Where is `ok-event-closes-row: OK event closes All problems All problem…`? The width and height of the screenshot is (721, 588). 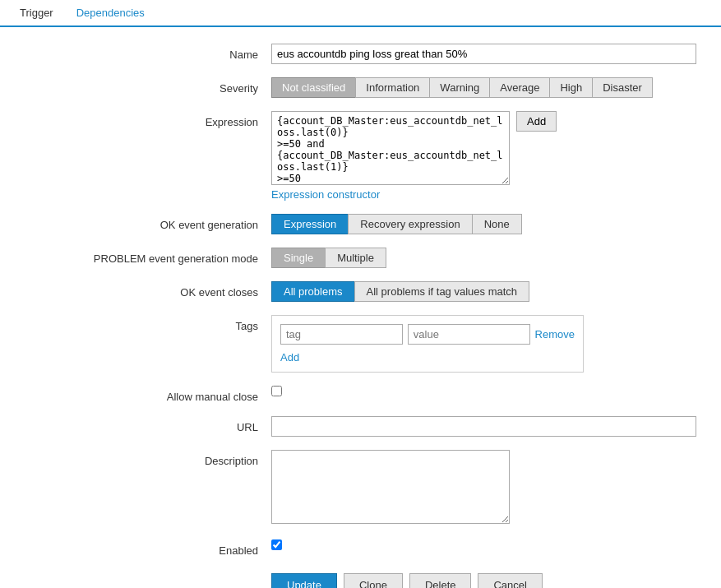 ok-event-closes-row: OK event closes All problems All problem… is located at coordinates (360, 291).